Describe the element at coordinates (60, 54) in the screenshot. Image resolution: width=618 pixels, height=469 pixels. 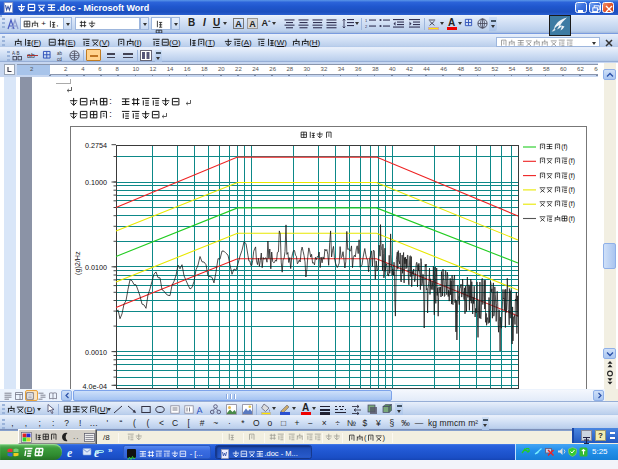
I see `svg-text: ab` at that location.